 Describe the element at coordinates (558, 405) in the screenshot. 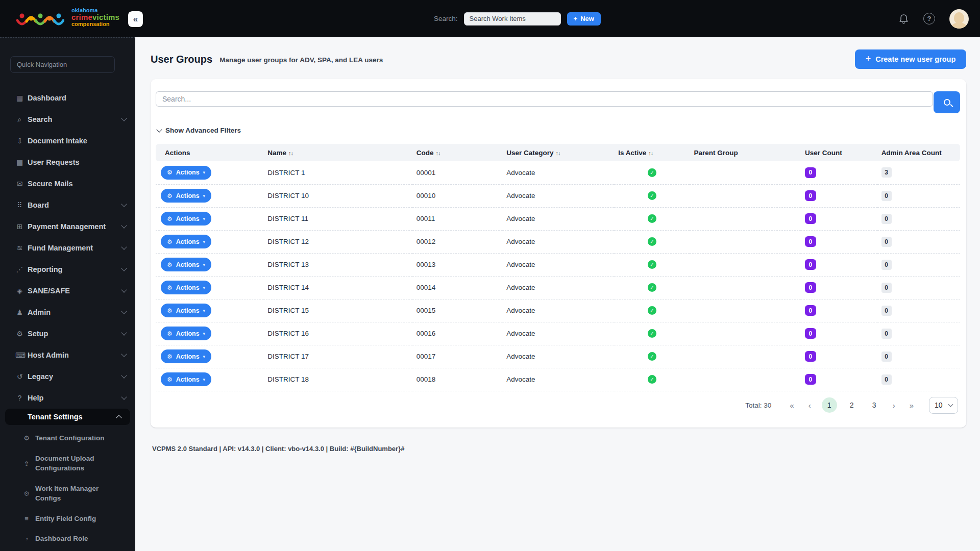

I see `pagination: Total: 30 « ‹ 123 › » 10` at that location.